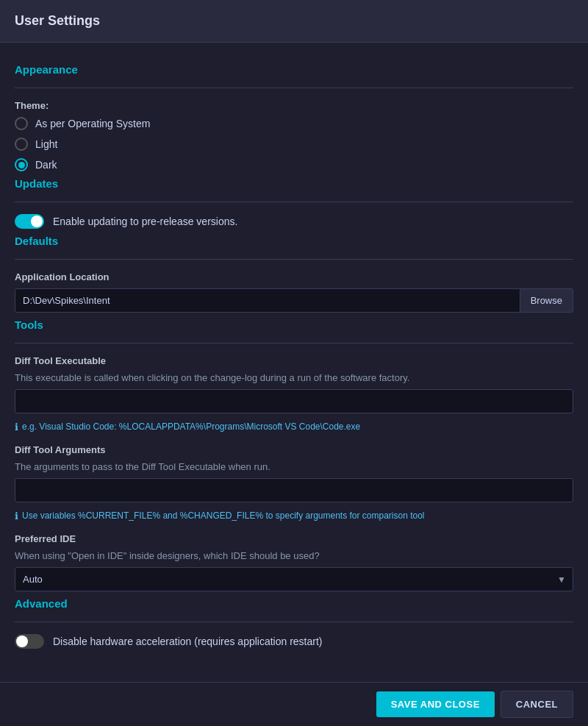 The height and width of the screenshot is (726, 588). What do you see at coordinates (294, 641) in the screenshot?
I see `hw-accel-toggle-row: Disable hardware acceleration (requires …` at bounding box center [294, 641].